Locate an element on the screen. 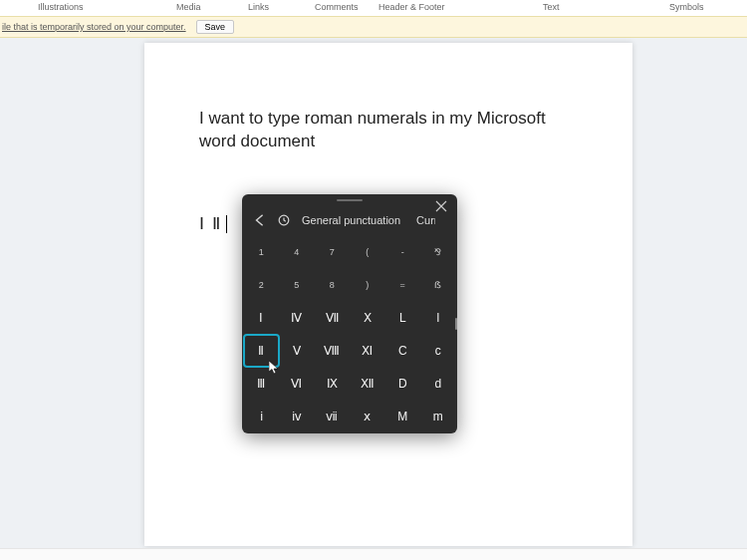  typed-symbol: Ⅰ is located at coordinates (201, 225).